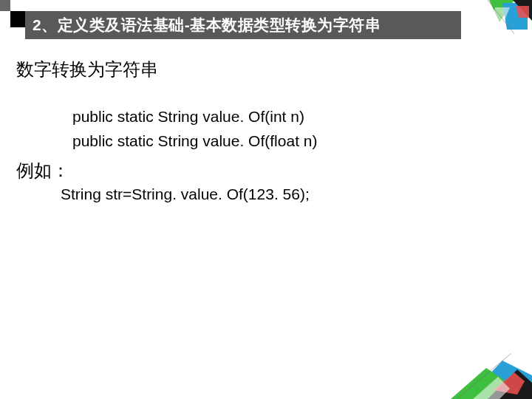 The image size is (532, 399). I want to click on title-text: 2、定义类及语法基础-基本数据类型转换为字符串, so click(207, 25).